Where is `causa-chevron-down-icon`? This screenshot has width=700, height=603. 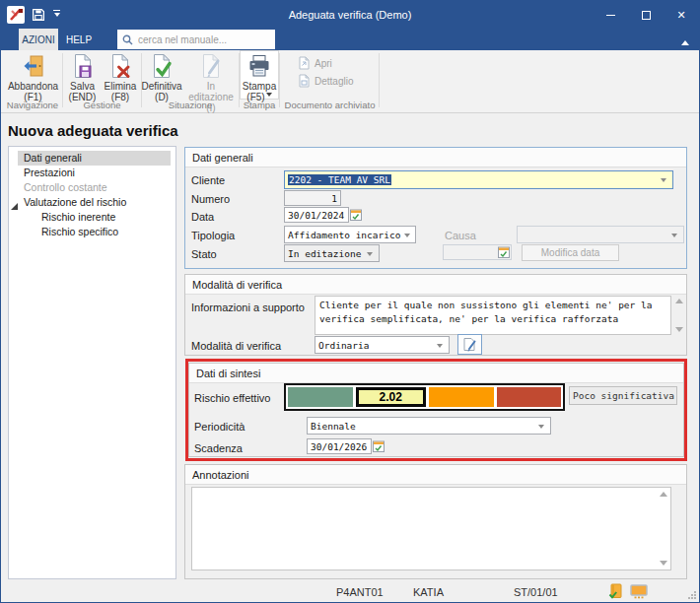
causa-chevron-down-icon is located at coordinates (674, 234).